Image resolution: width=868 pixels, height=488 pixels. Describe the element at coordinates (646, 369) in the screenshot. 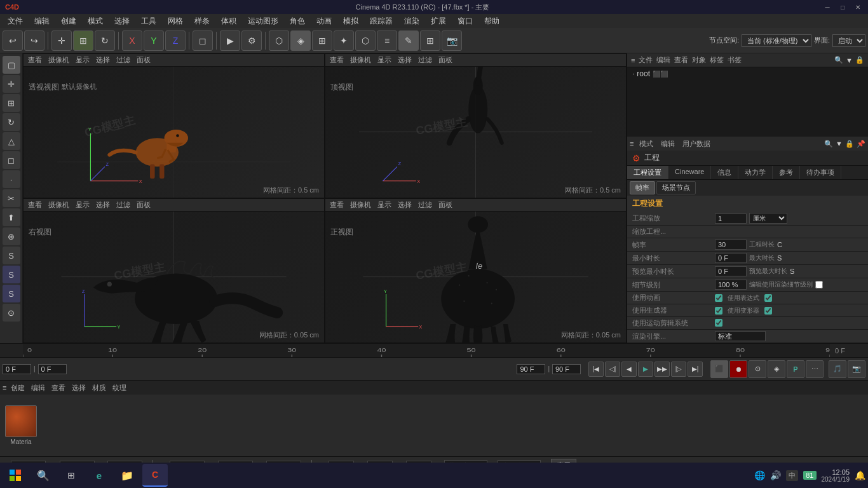

I see `play-btn: ▶` at that location.